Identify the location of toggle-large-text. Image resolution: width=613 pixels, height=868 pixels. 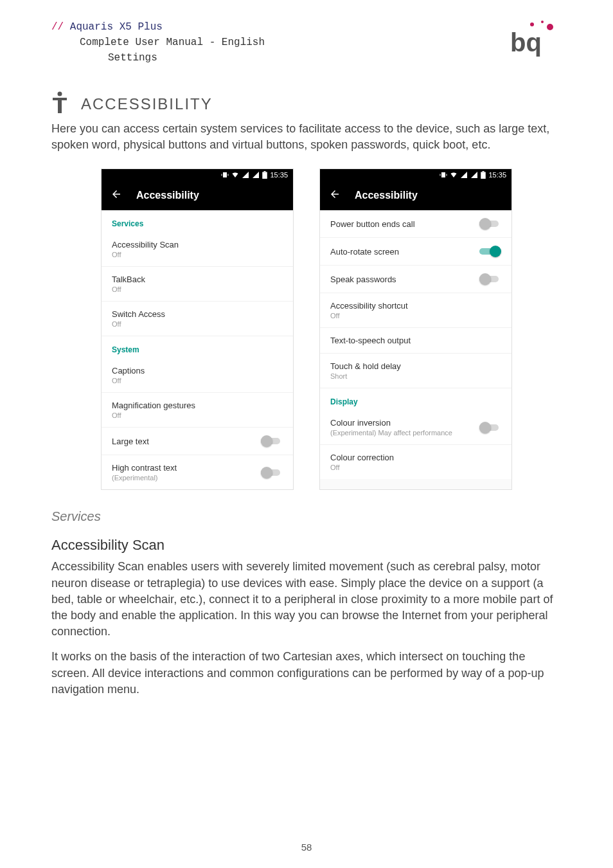
(272, 441).